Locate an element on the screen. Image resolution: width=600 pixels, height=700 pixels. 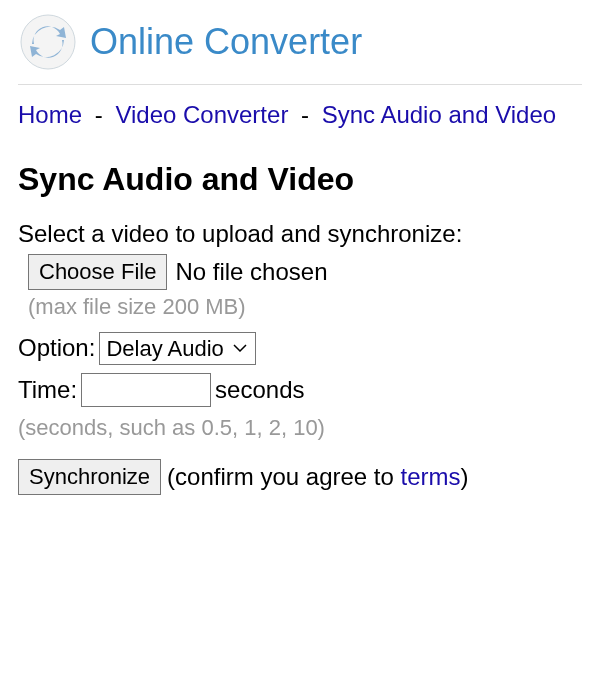
breadcrumb-home-link: Home is located at coordinates (50, 114).